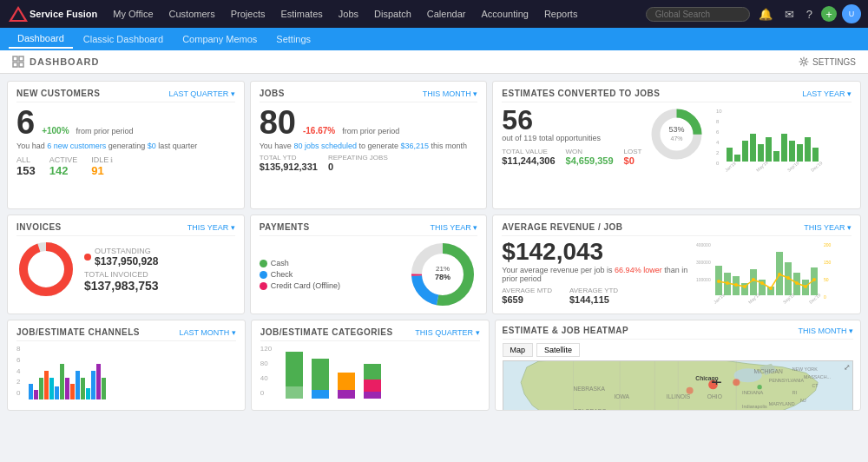 The height and width of the screenshot is (462, 868). I want to click on map-tab-map: Map, so click(518, 350).